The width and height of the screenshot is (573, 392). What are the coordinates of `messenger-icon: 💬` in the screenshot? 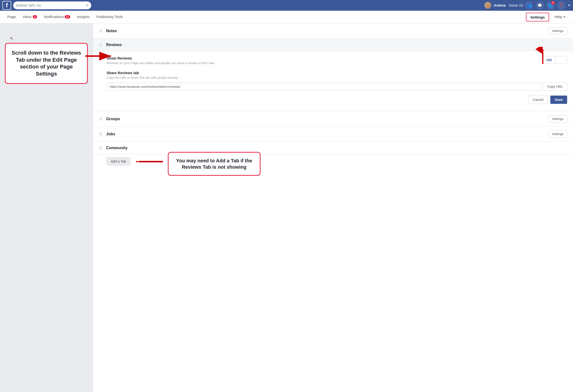 It's located at (540, 5).